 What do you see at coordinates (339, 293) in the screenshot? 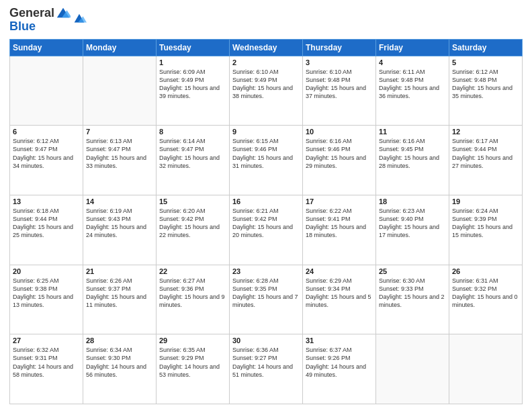
I see `day-info: Sunrise: 6:29 AM Sunset: 9:34 PM Dayligh…` at bounding box center [339, 293].